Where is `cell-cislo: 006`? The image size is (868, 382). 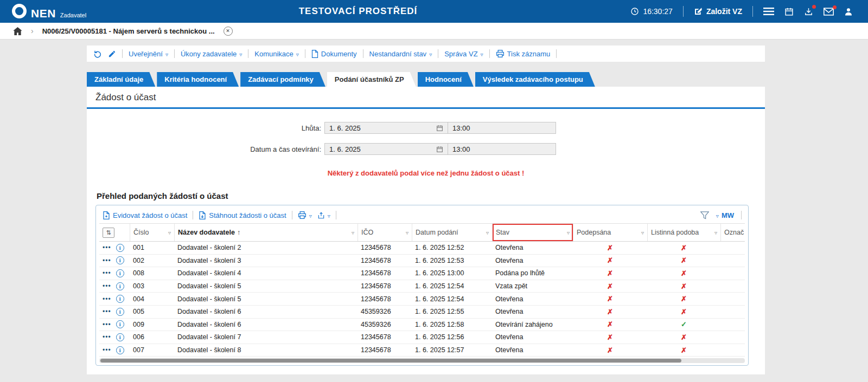
cell-cislo: 006 is located at coordinates (152, 337).